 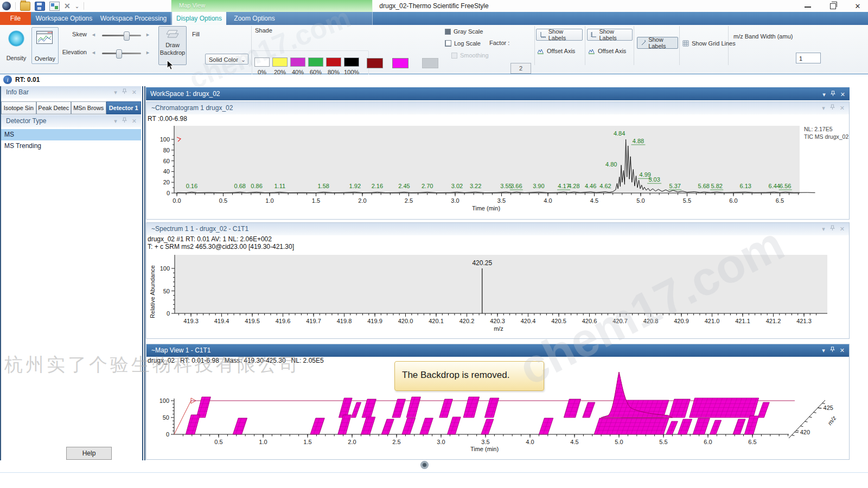 What do you see at coordinates (45, 46) in the screenshot?
I see `overlay-button: Overlay` at bounding box center [45, 46].